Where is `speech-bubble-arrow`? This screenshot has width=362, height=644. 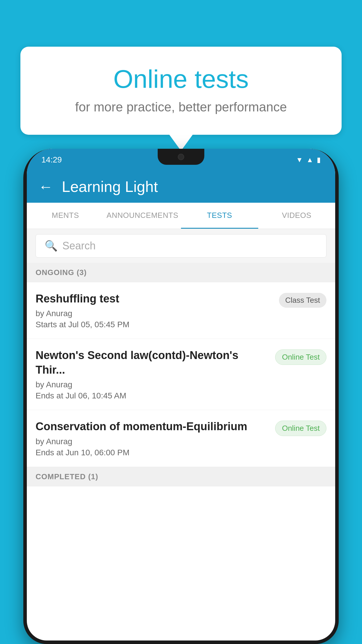
speech-bubble-arrow is located at coordinates (181, 143).